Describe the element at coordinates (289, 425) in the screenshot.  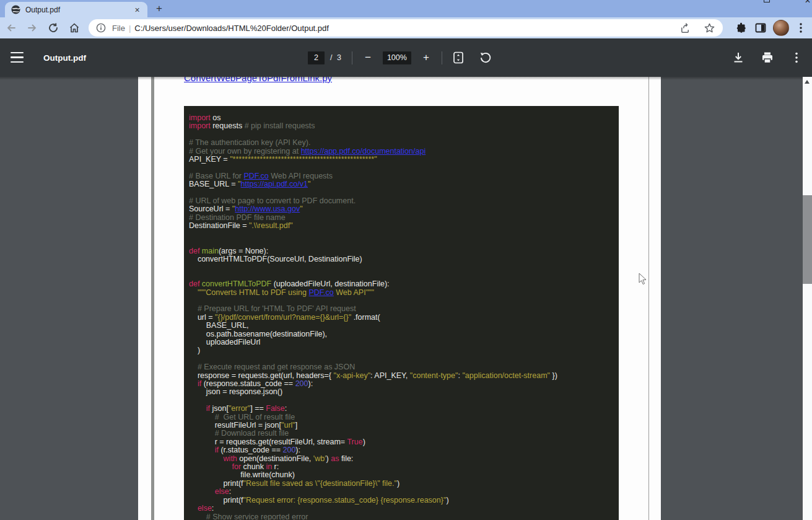
I see `code-text: "url"` at that location.